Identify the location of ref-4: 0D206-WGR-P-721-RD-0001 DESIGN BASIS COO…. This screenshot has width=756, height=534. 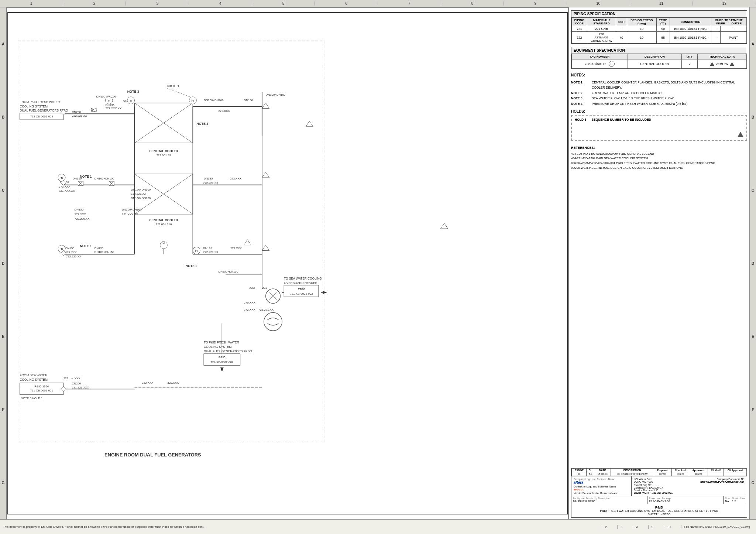
(659, 168).